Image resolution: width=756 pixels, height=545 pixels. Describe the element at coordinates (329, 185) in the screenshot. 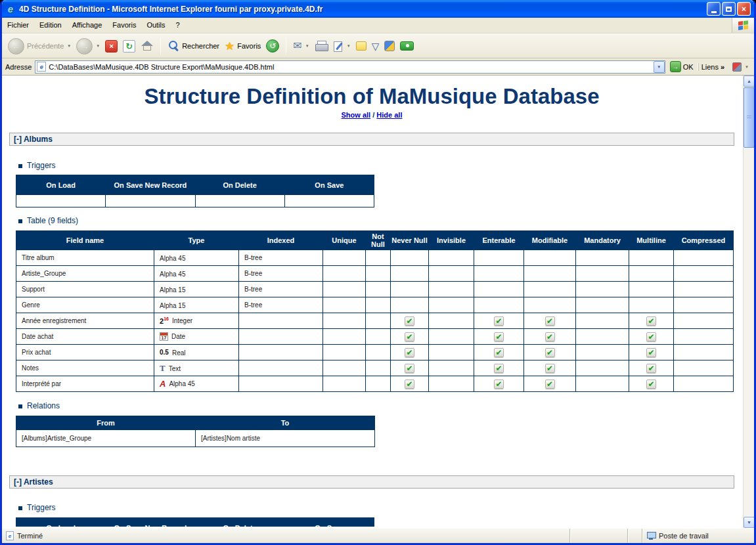

I see `column-header: On Save` at that location.